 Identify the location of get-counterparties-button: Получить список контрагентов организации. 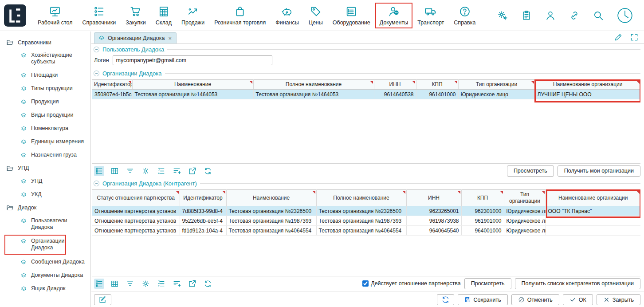
(577, 284).